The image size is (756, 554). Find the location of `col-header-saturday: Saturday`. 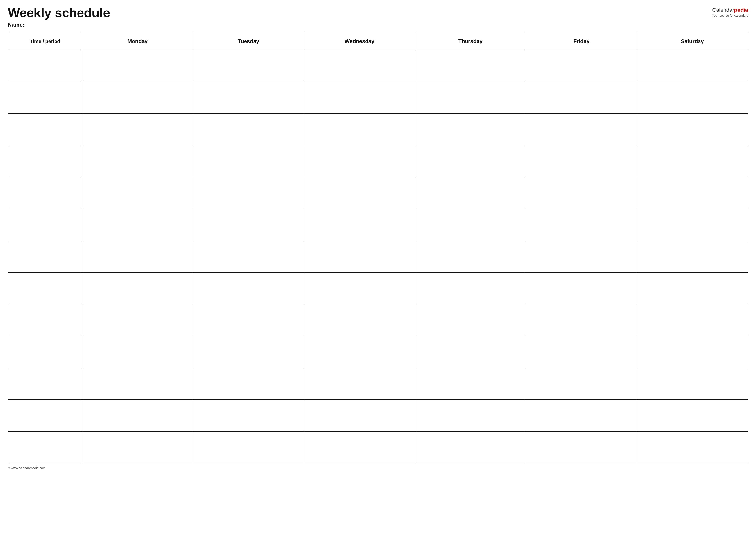

col-header-saturday: Saturday is located at coordinates (692, 42).